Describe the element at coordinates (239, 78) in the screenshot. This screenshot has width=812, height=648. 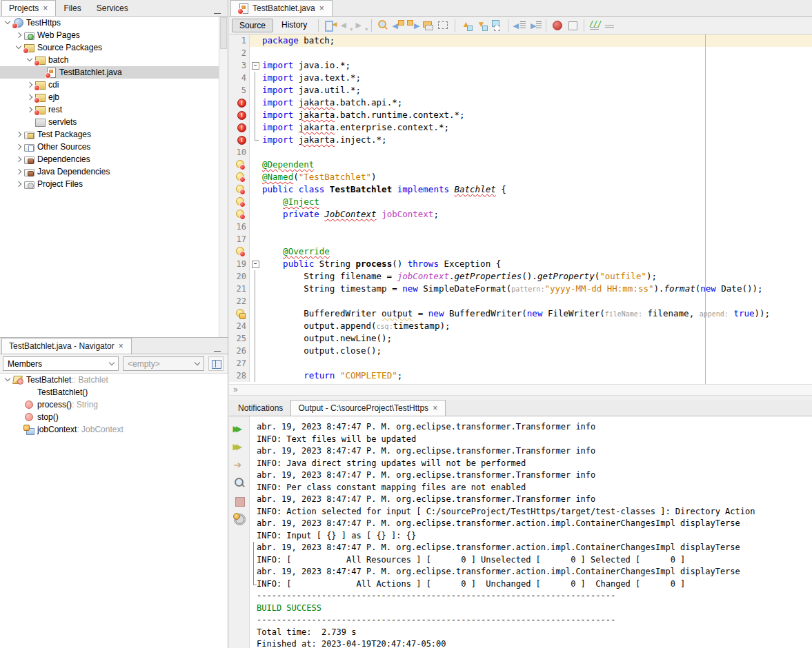
I see `gutter-cell: 4` at that location.